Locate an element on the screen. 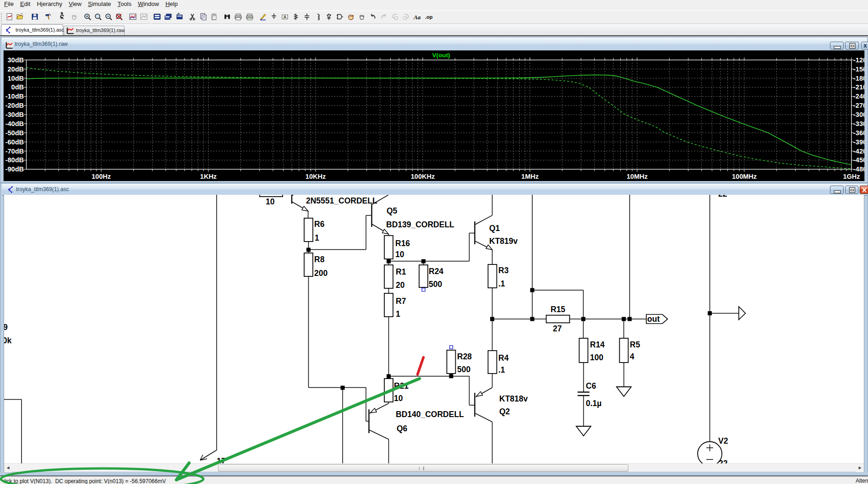 The image size is (868, 484). svg-text: R6 is located at coordinates (320, 224).